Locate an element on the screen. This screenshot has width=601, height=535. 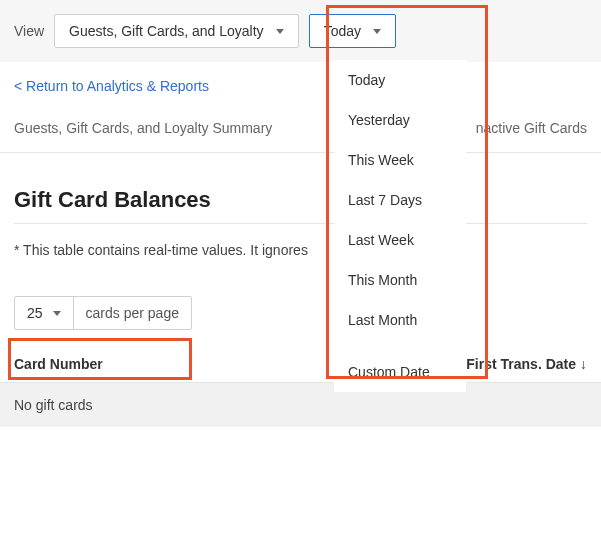
page-size-control: 25 cards per page is located at coordinates (103, 313).